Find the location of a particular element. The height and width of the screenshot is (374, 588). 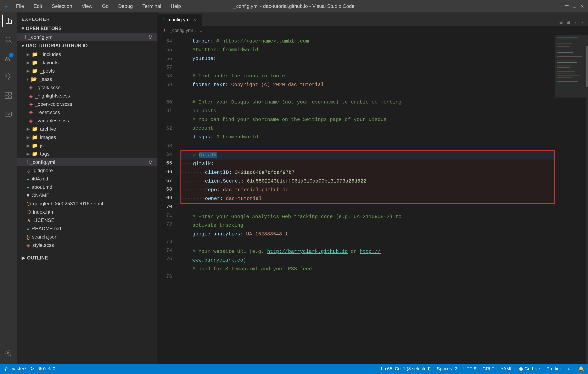

breadcrumb-file: ! _config.yml is located at coordinates (180, 31).